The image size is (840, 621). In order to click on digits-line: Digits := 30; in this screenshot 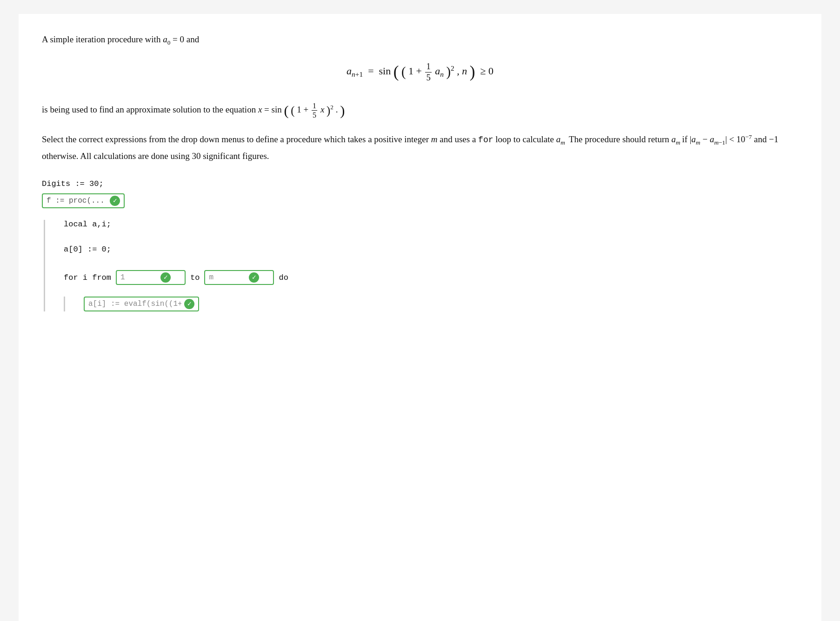, I will do `click(420, 184)`.